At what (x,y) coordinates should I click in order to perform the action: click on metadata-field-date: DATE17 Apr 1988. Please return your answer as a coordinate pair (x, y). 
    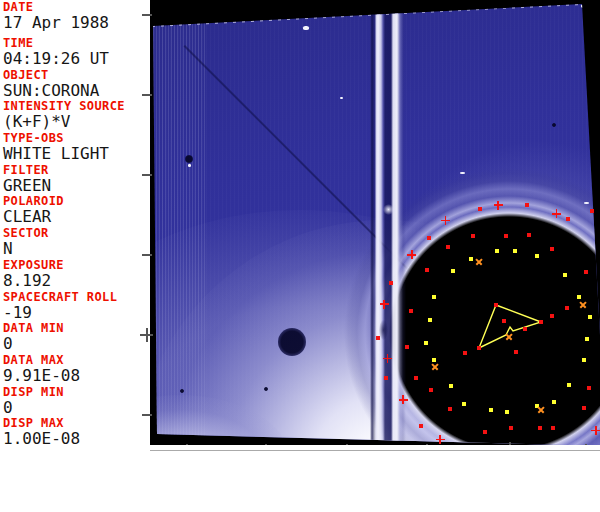
    Looking at the image, I should click on (75, 18).